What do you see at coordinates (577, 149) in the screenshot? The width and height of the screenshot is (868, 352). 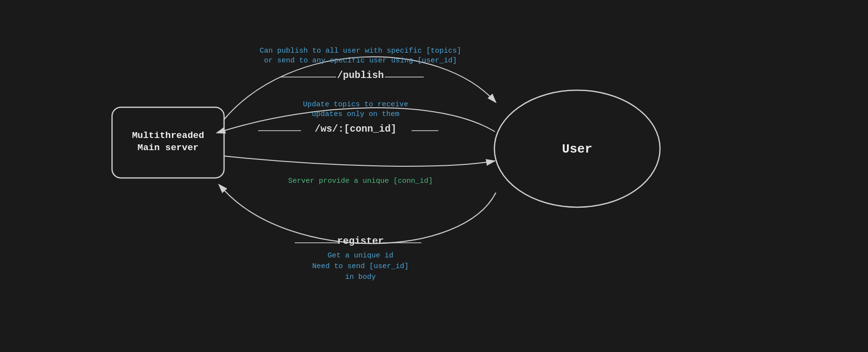 I see `user-label: User` at bounding box center [577, 149].